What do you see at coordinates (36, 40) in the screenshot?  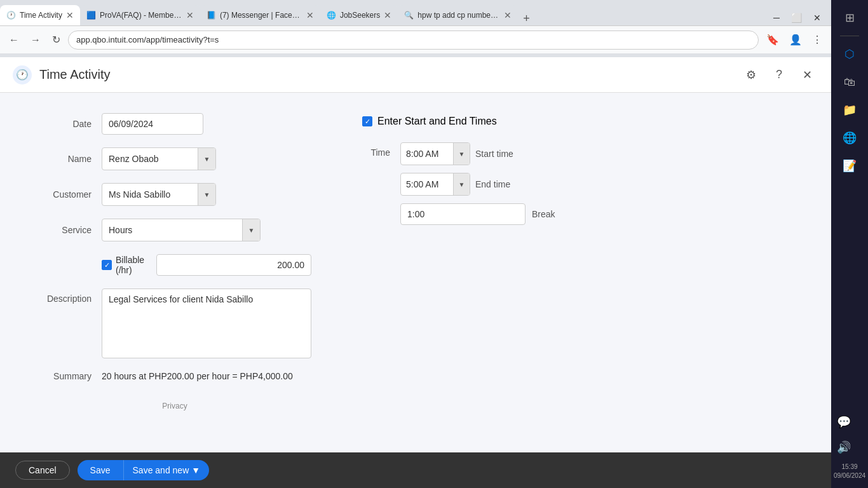 I see `forward-button: →` at bounding box center [36, 40].